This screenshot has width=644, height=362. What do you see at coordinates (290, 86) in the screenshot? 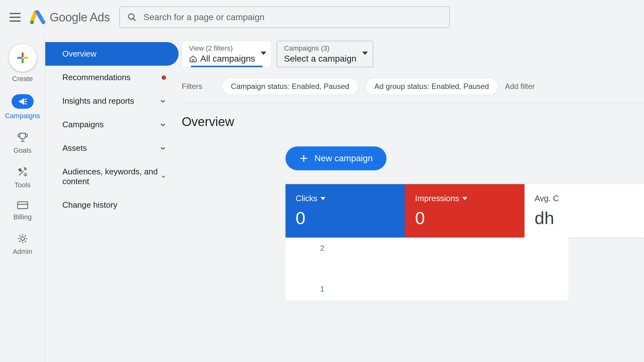
I see `filter-chip-campaign-status: Campaign status: Enabled, Paused` at bounding box center [290, 86].